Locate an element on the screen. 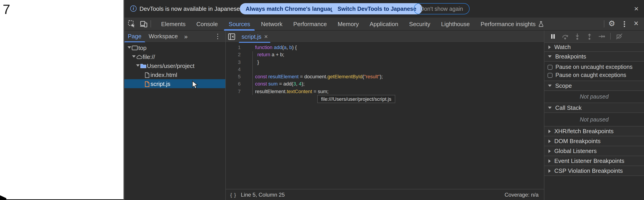 The image size is (644, 200). section-header-watch: Watch is located at coordinates (594, 47).